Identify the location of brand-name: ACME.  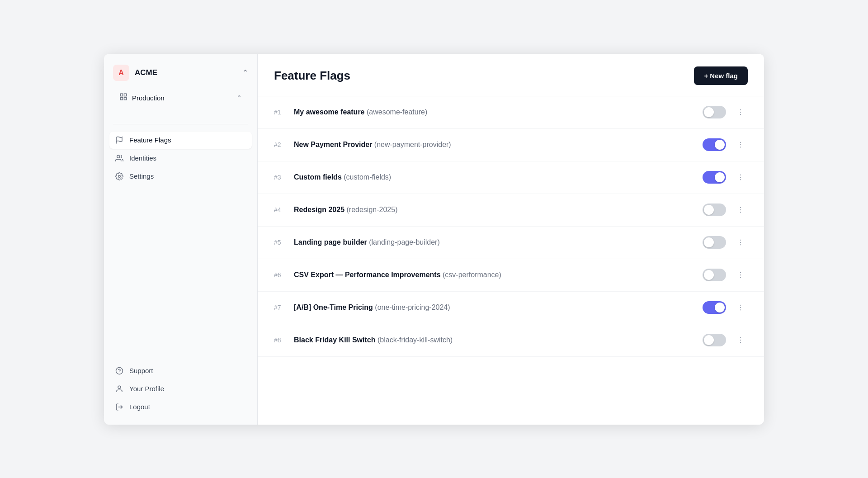
(186, 73).